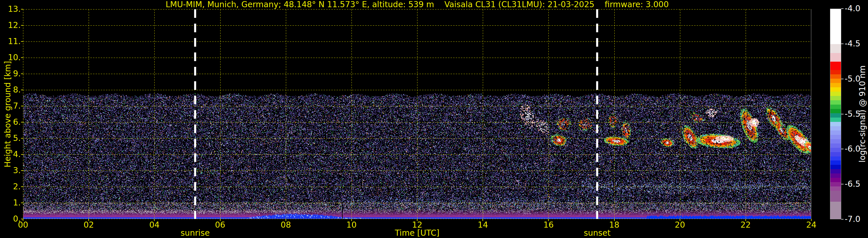 Image resolution: width=868 pixels, height=238 pixels. Describe the element at coordinates (286, 225) in the screenshot. I see `x-tick-label: 08` at that location.